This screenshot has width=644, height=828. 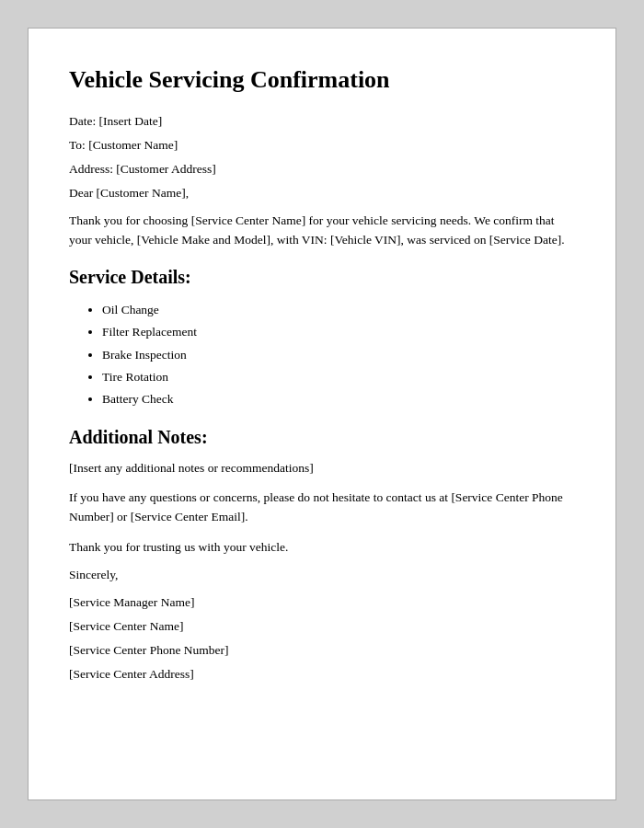 I want to click on signature-phone: [Service Center Phone Number], so click(x=322, y=650).